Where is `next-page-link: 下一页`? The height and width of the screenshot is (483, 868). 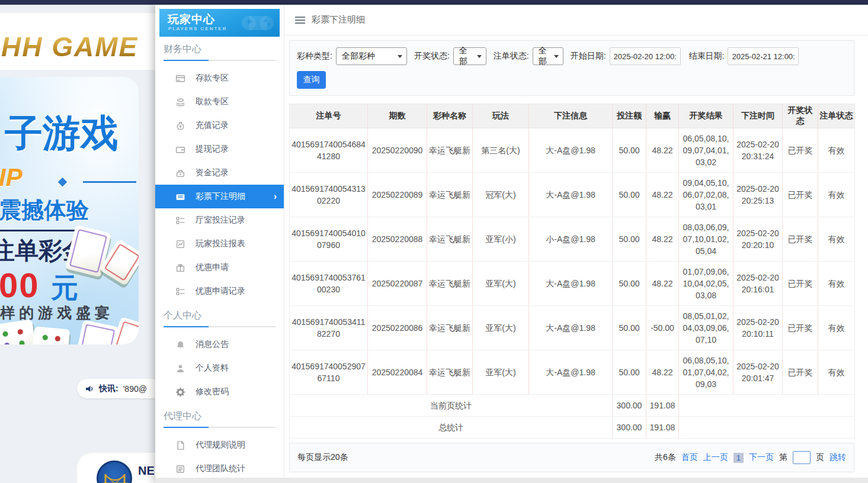 next-page-link: 下一页 is located at coordinates (761, 458).